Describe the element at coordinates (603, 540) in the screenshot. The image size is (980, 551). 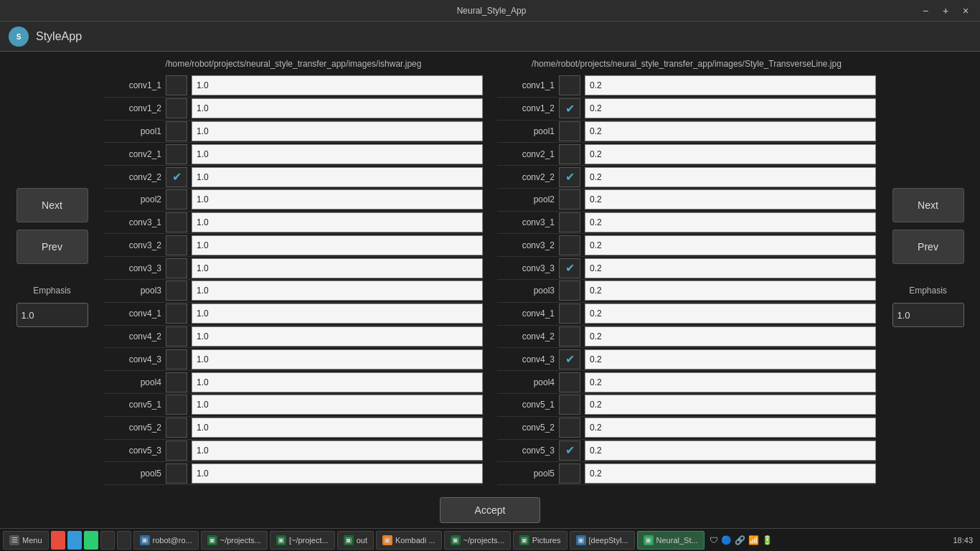
I see `taskbar-deepstyle: ▣ [deepStyl...` at that location.